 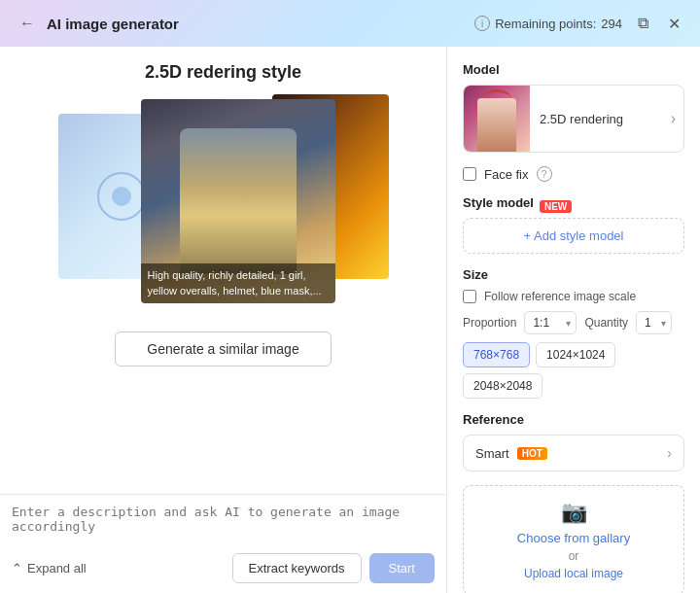 I want to click on choose-from-gallery-link: Choose from gallary, so click(x=574, y=539).